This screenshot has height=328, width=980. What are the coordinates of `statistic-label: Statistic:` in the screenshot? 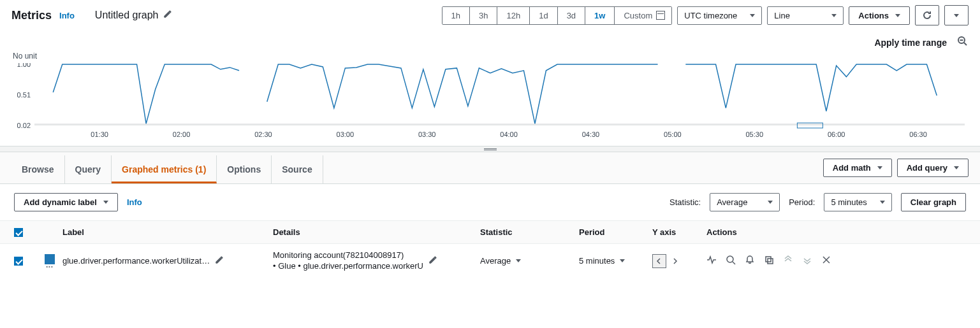 It's located at (685, 203).